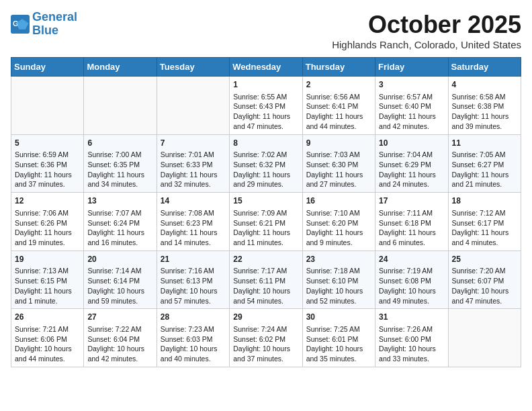 This screenshot has width=532, height=411. Describe the element at coordinates (266, 344) in the screenshot. I see `cell-content: Sunrise: 7:24 AM Sunset: 6:02 PM Dayligh…` at that location.